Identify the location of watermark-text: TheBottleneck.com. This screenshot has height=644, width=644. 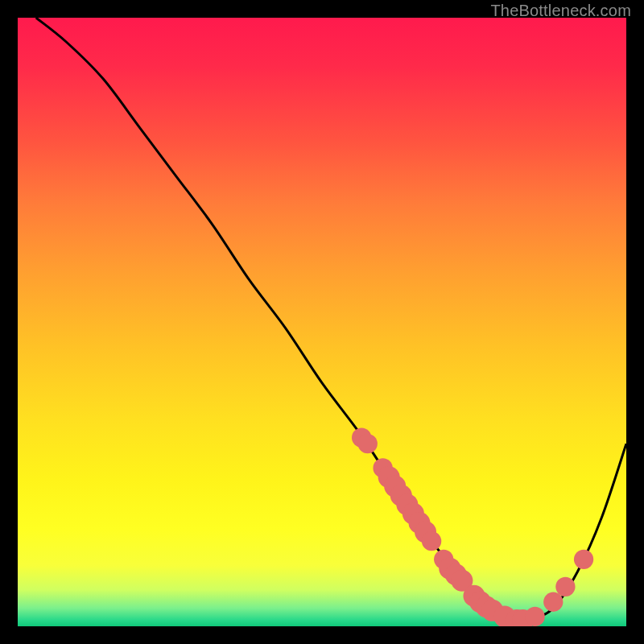
(560, 11).